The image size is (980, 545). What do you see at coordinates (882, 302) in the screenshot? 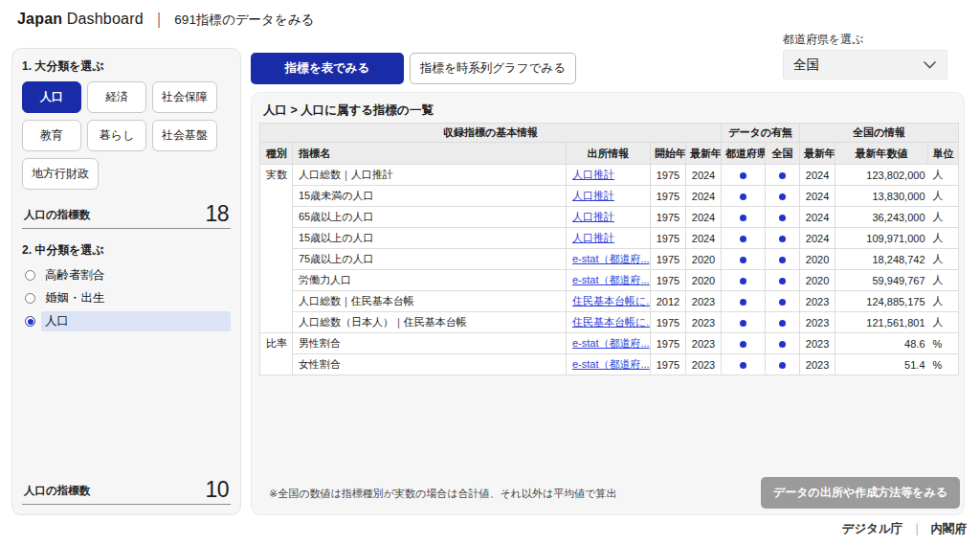
I see `latest-value-cell: 124,885,175` at bounding box center [882, 302].